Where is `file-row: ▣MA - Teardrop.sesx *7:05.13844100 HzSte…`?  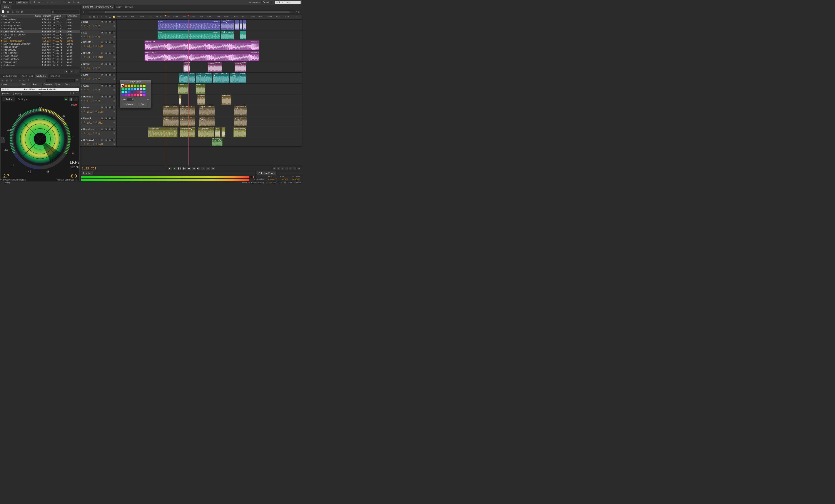 file-row: ▣MA - Teardrop.sesx *7:05.13844100 HzSte… is located at coordinates (40, 41).